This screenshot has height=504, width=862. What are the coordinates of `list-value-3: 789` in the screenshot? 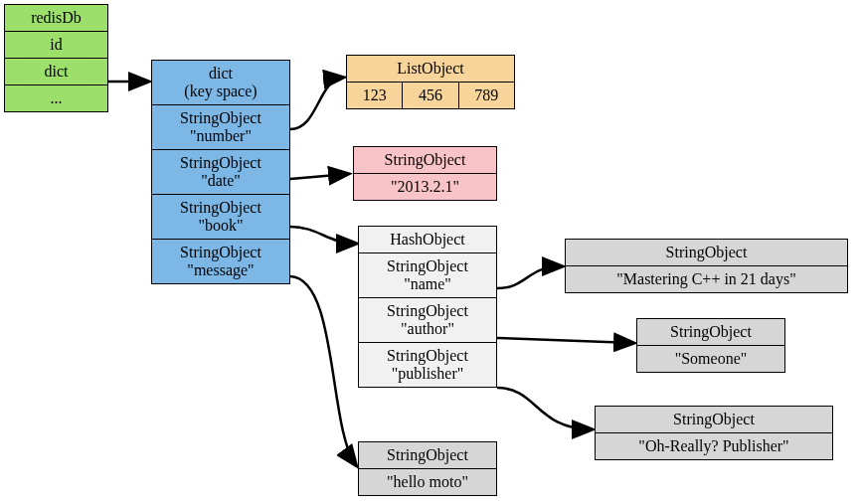 It's located at (487, 95).